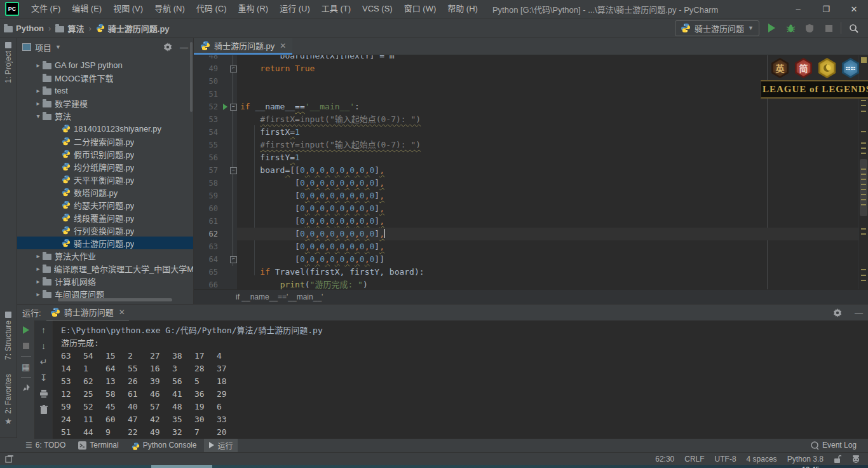  What do you see at coordinates (526, 107) in the screenshot?
I see `code-line-52: 52−if __name__=='__main__':` at bounding box center [526, 107].